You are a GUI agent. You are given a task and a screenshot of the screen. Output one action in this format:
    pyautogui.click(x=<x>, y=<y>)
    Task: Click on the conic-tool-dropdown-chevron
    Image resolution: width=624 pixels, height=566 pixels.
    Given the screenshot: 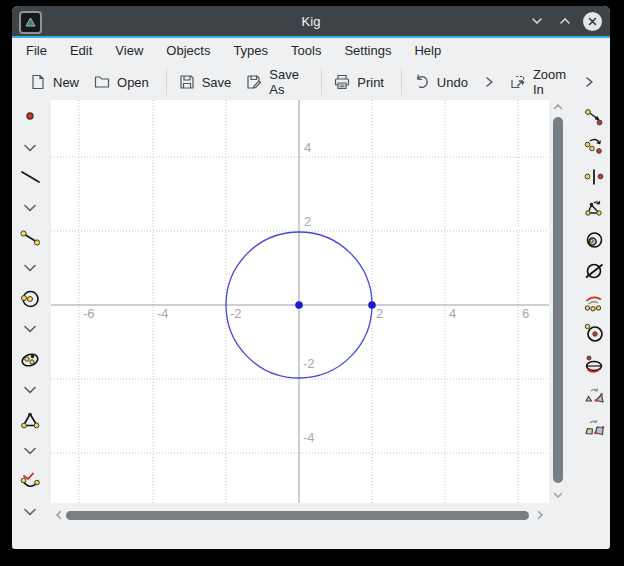 What is the action you would take?
    pyautogui.click(x=30, y=390)
    